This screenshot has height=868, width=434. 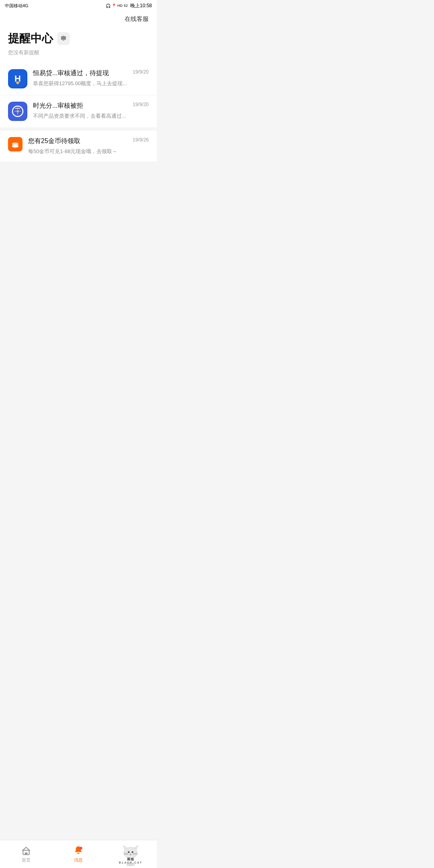 What do you see at coordinates (141, 140) in the screenshot?
I see `coin-notification-date: 19/9/26` at bounding box center [141, 140].